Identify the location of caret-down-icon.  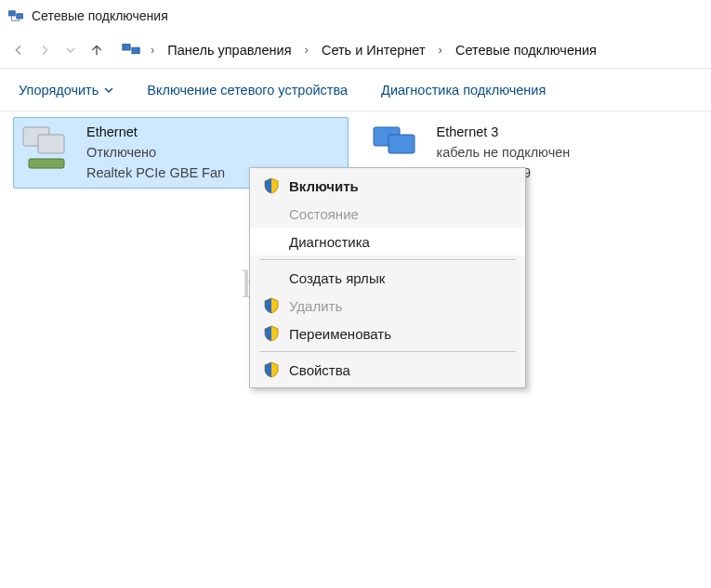
(109, 90).